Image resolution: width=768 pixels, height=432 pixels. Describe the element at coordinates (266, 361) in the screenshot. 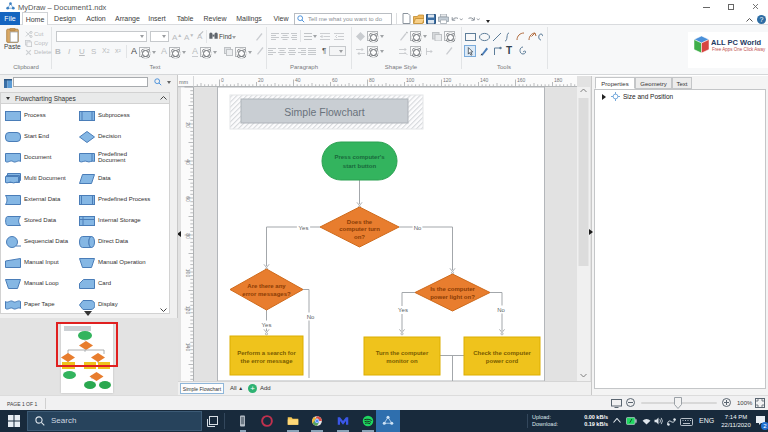

I see `svg-text: the error message` at that location.